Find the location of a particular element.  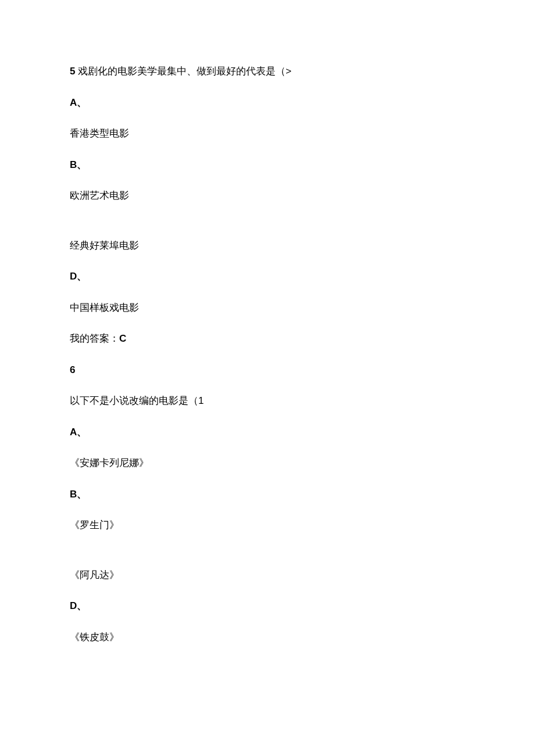

option-A-text: 香港类型电影 is located at coordinates (268, 134).